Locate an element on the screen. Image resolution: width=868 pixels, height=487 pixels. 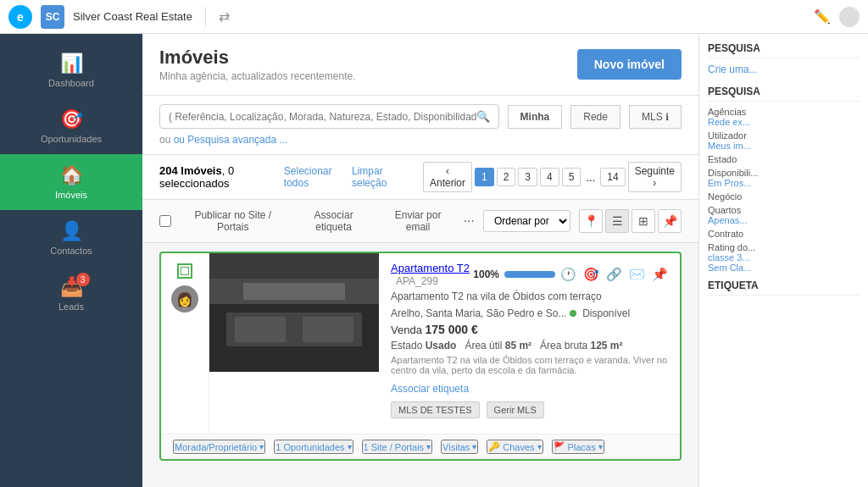
filter-utilizador-val: Meus im... is located at coordinates (783, 146).